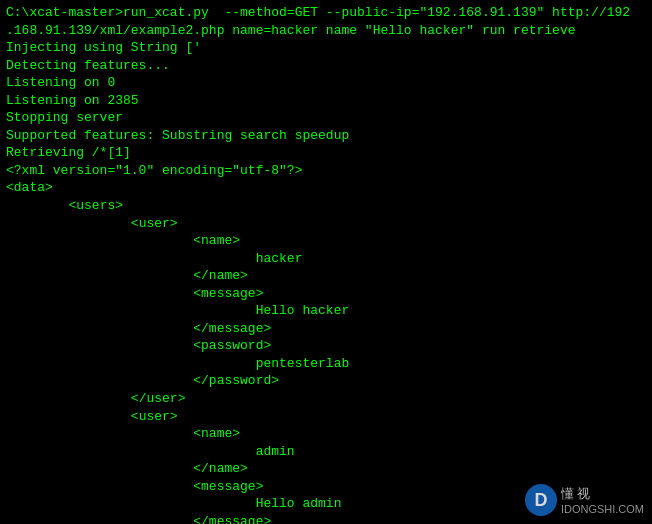 The height and width of the screenshot is (524, 652). What do you see at coordinates (326, 259) in the screenshot?
I see `terminal-line: hacker` at bounding box center [326, 259].